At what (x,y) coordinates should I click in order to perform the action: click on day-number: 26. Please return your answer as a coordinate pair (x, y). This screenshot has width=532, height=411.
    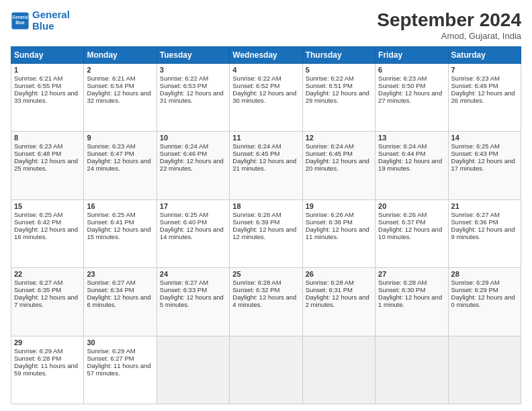
    Looking at the image, I should click on (339, 274).